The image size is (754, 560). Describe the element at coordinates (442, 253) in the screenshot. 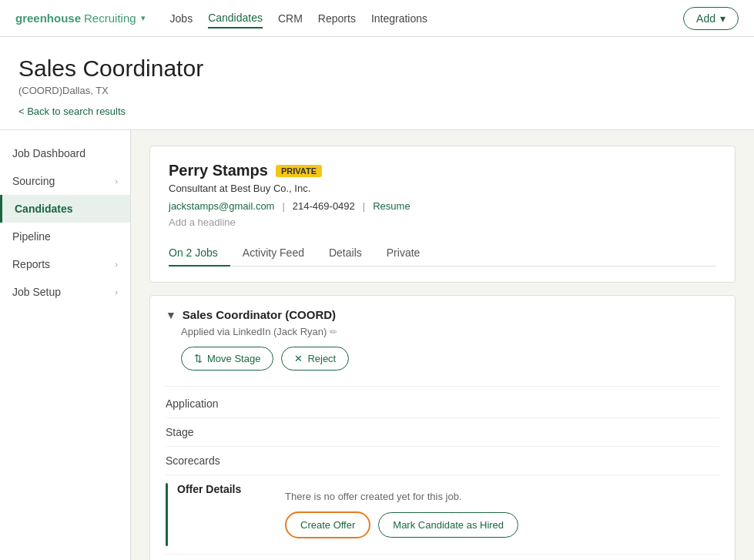

I see `candidate-tabs: On 2 Jobs Activity Feed Details Private` at that location.